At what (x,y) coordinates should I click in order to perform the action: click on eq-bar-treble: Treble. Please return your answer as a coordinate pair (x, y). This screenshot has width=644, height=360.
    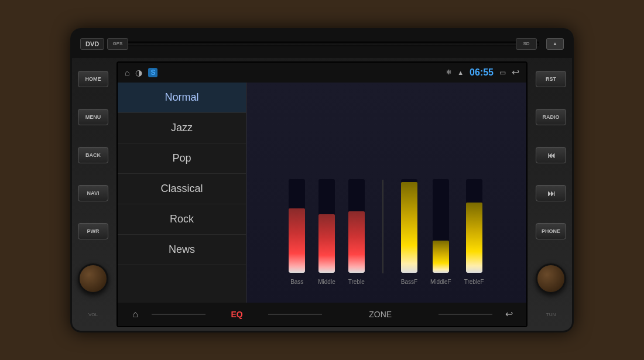
    Looking at the image, I should click on (357, 232).